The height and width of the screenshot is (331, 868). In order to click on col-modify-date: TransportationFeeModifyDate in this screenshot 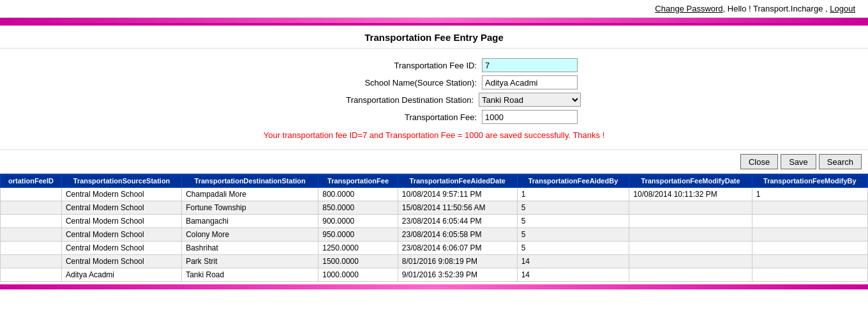, I will do `click(691, 181)`.